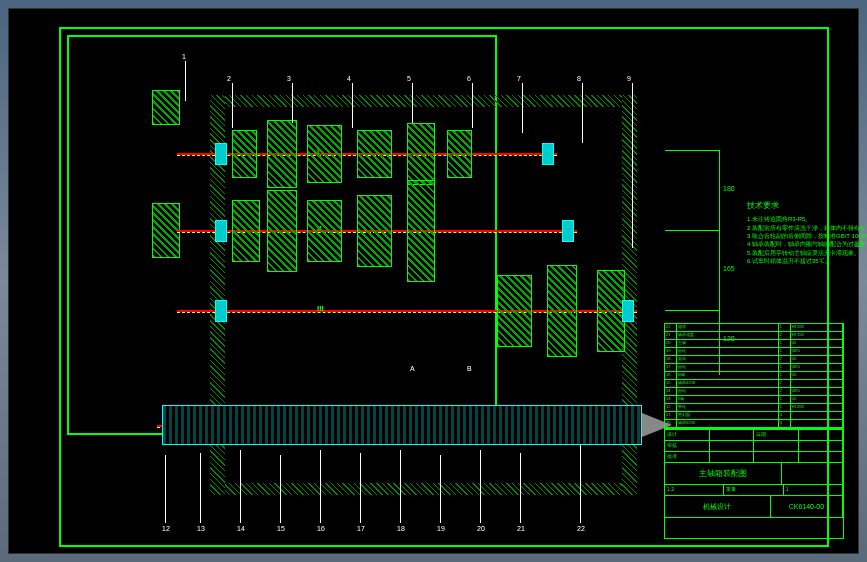 The image size is (867, 562). I want to click on drawing-title: 主轴箱装配图, so click(724, 474).